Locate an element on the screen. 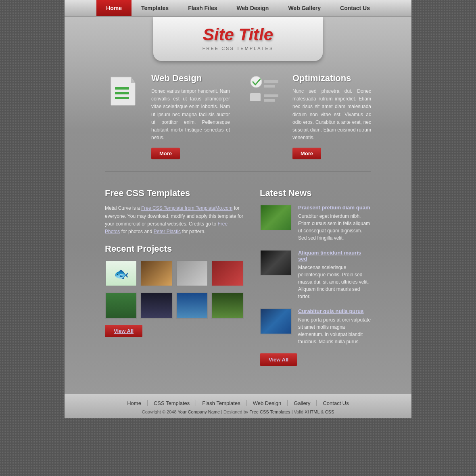 The height and width of the screenshot is (476, 476). optimizations-body: Nunc sed pharetra dui. Donec malesuada r… is located at coordinates (332, 115).